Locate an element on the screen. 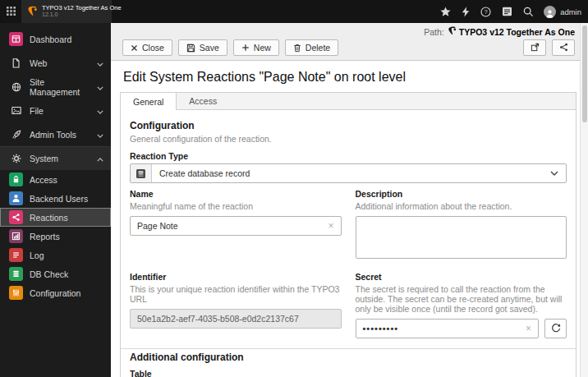  section-description: General configuration of the reaction. is located at coordinates (348, 139).